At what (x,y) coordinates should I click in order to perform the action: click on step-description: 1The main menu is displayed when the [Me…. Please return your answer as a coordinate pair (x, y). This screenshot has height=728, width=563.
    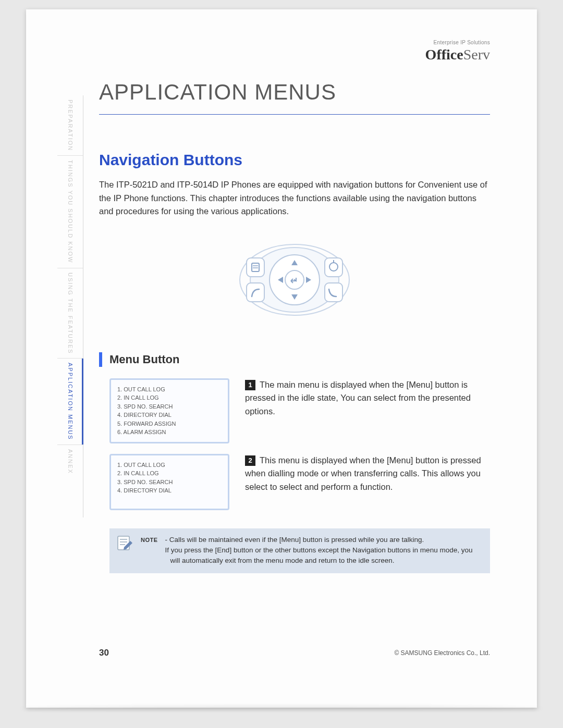
    Looking at the image, I should click on (368, 398).